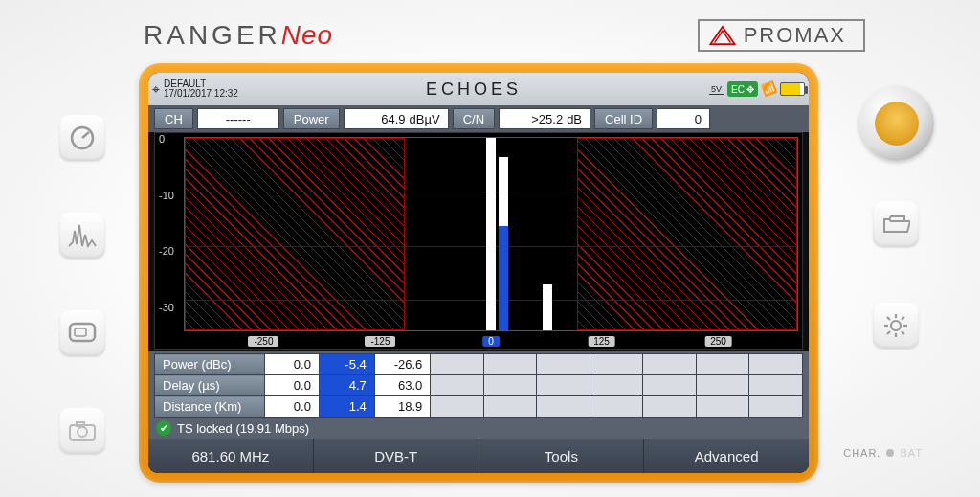  I want to click on charge-indicator: CHAR. BAT, so click(882, 453).